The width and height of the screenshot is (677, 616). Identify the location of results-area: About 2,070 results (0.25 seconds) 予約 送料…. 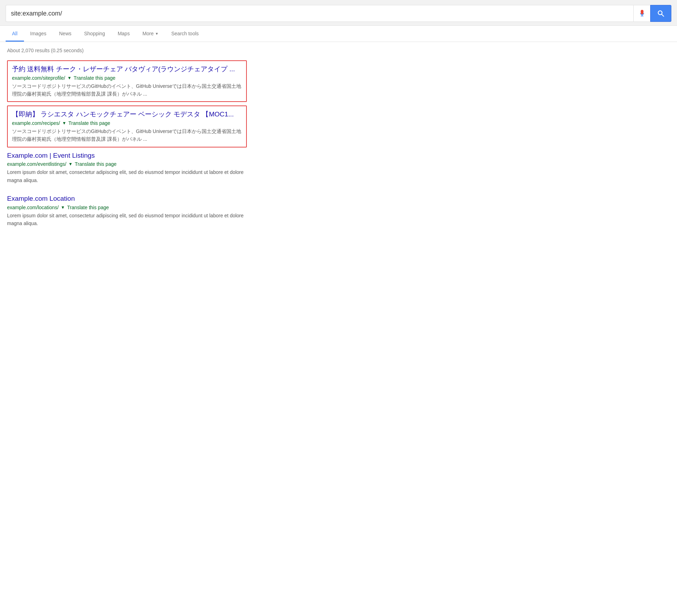
(127, 143).